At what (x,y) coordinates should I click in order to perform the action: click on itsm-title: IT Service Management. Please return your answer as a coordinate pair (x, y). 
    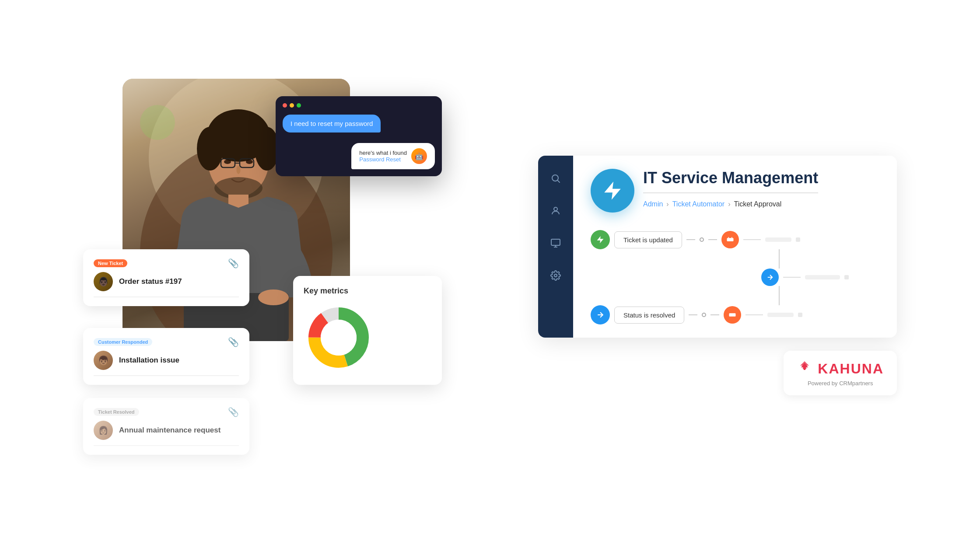
    Looking at the image, I should click on (731, 178).